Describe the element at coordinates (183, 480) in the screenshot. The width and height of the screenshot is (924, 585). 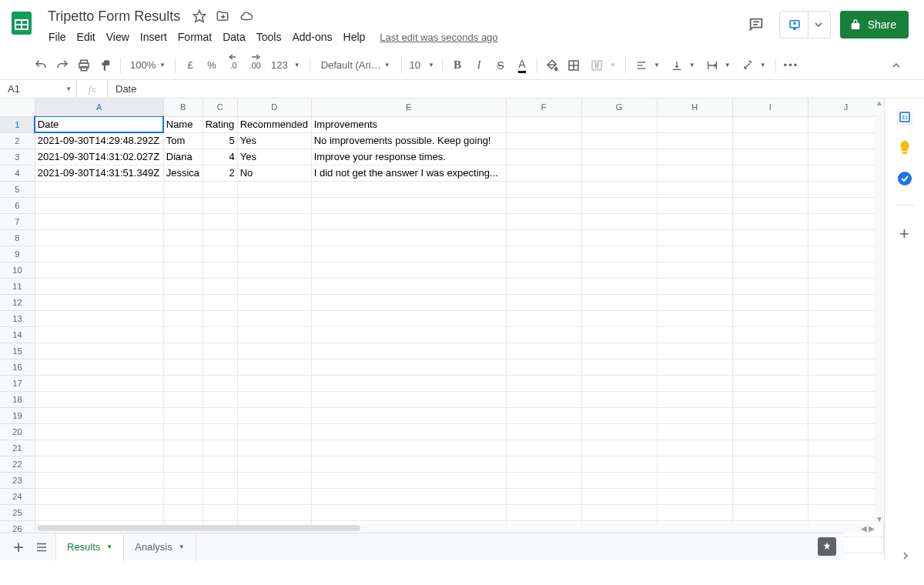
I see `cell-B23` at that location.